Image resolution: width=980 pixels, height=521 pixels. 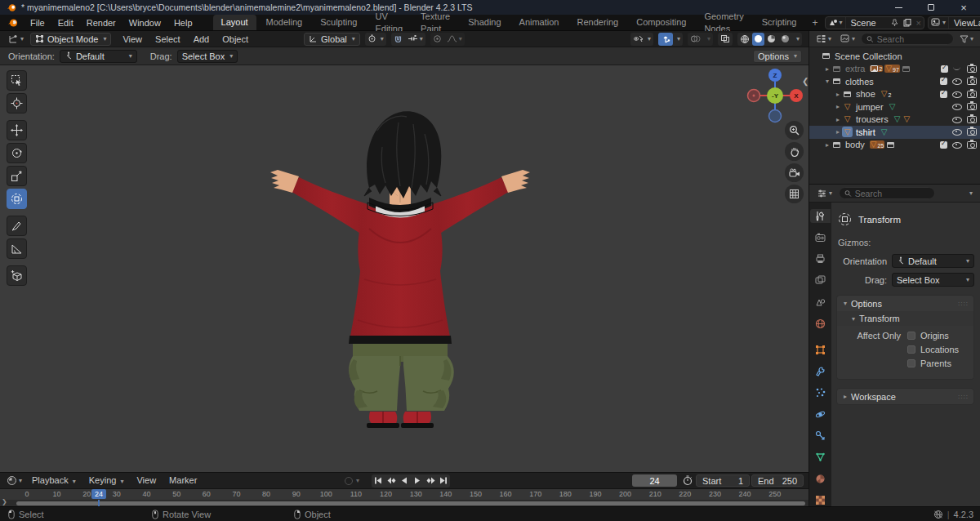 What do you see at coordinates (376, 39) in the screenshot?
I see `pivot-point-dropdown: ▾` at bounding box center [376, 39].